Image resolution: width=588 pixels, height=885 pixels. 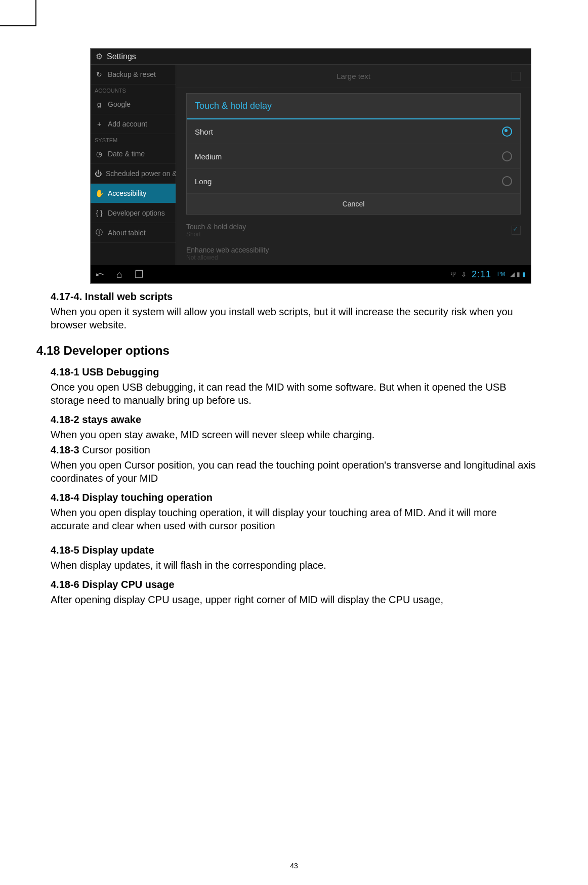 I want to click on signal-icon: ▮, so click(x=518, y=274).